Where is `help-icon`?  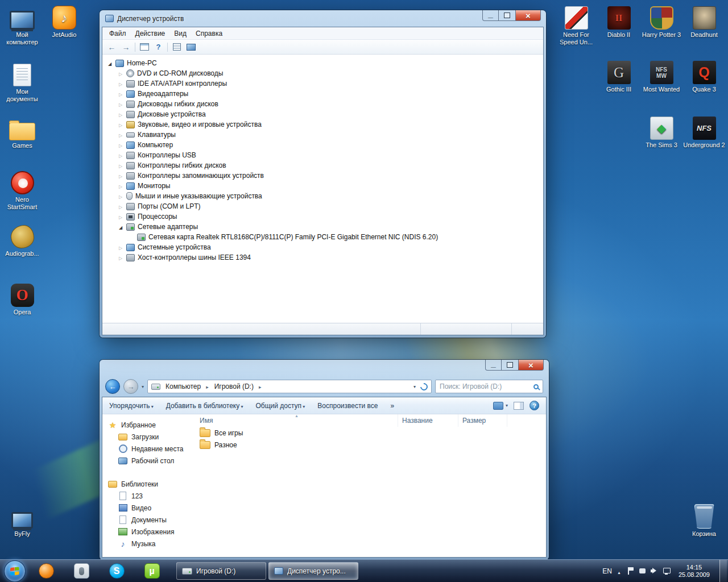 help-icon is located at coordinates (158, 47).